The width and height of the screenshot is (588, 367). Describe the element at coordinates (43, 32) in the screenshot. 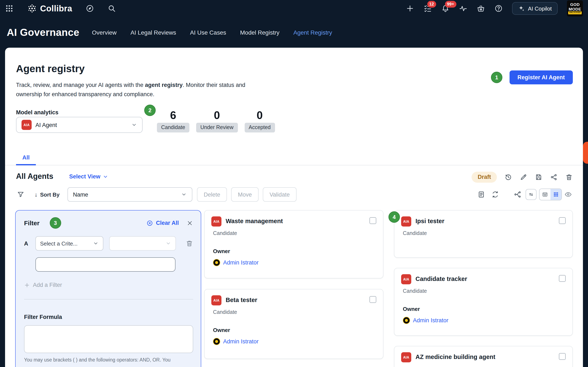

I see `app-section-title: AI Governance` at that location.